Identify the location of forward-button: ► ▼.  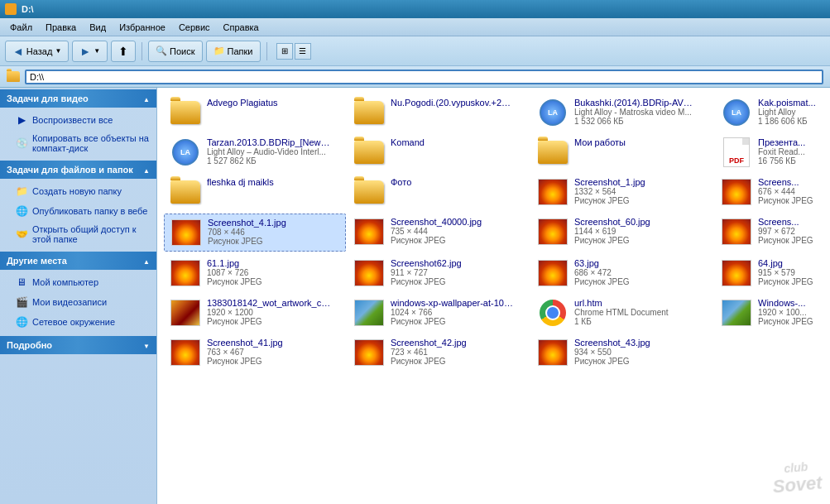
(89, 51).